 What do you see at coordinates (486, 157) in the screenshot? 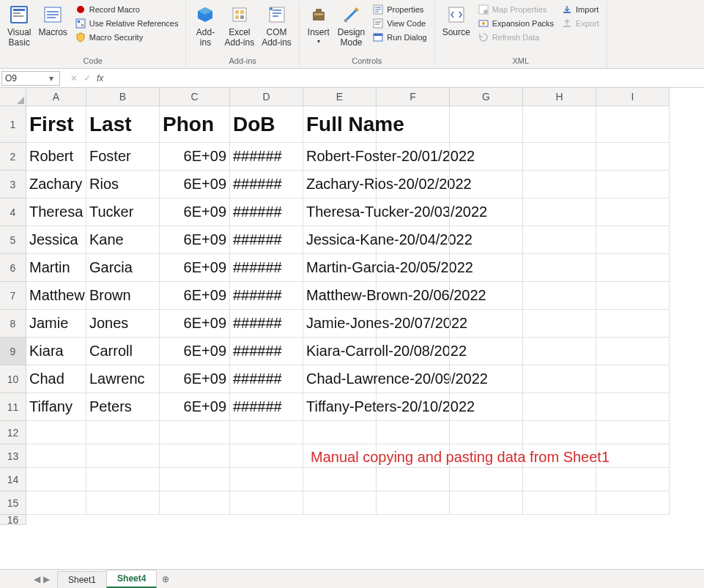
I see `cell-G2` at bounding box center [486, 157].